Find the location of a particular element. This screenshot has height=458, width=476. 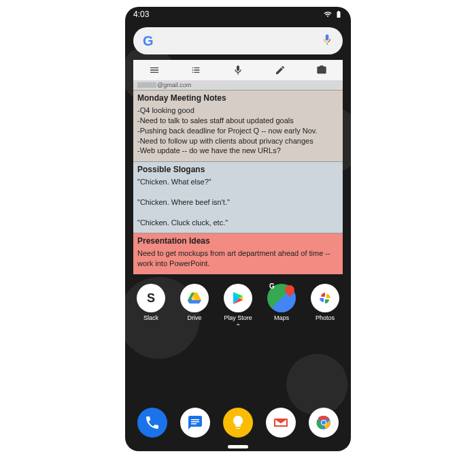

chrome-icon is located at coordinates (324, 423).